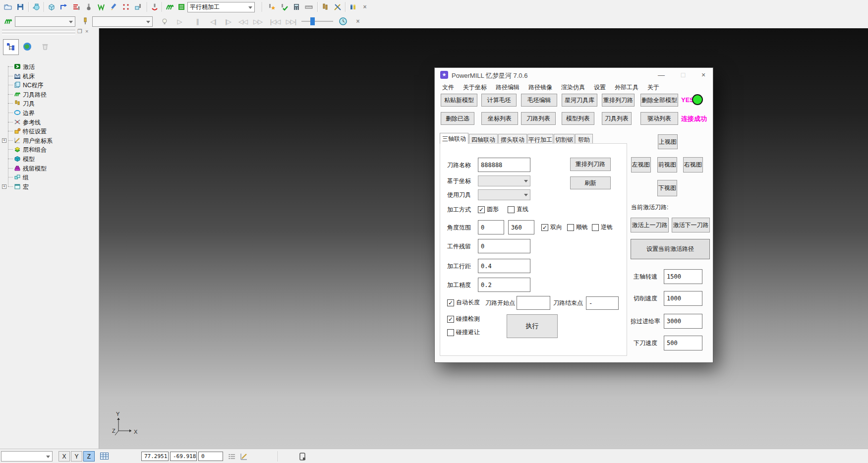  I want to click on stock-remain-input: 0, so click(504, 246).